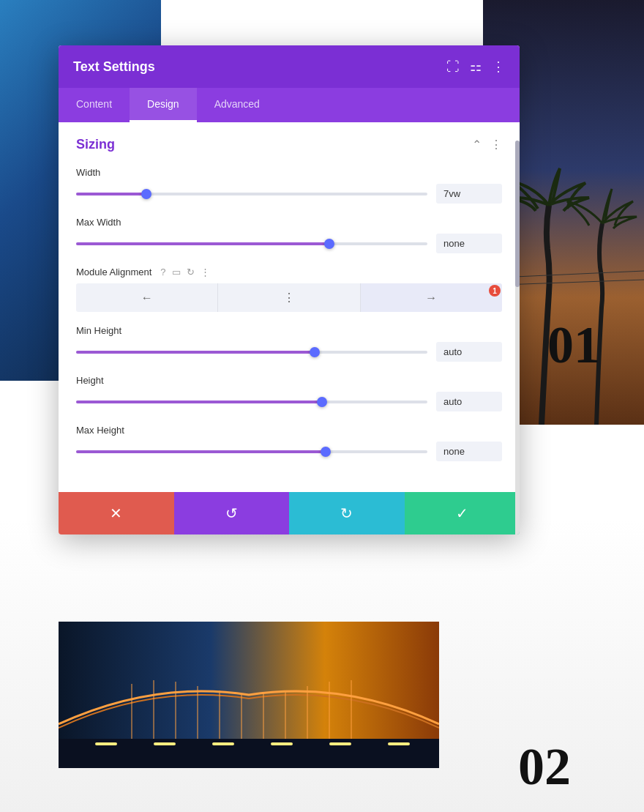  What do you see at coordinates (231, 513) in the screenshot?
I see `reset-icon: ↺` at bounding box center [231, 513].